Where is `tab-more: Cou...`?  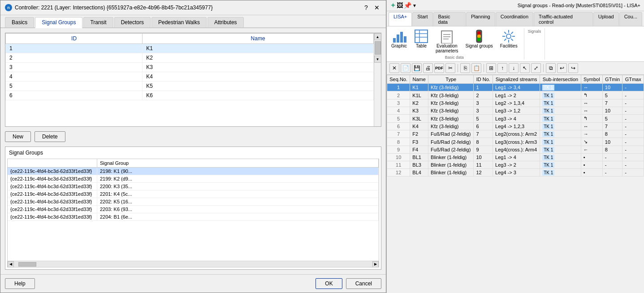 tab-more: Cou... is located at coordinates (631, 19).